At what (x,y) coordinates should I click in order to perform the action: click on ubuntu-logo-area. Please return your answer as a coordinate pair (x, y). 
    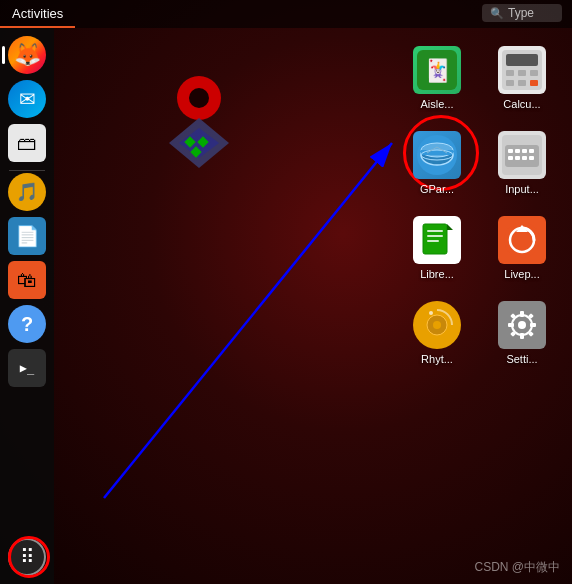
    Looking at the image, I should click on (224, 138).